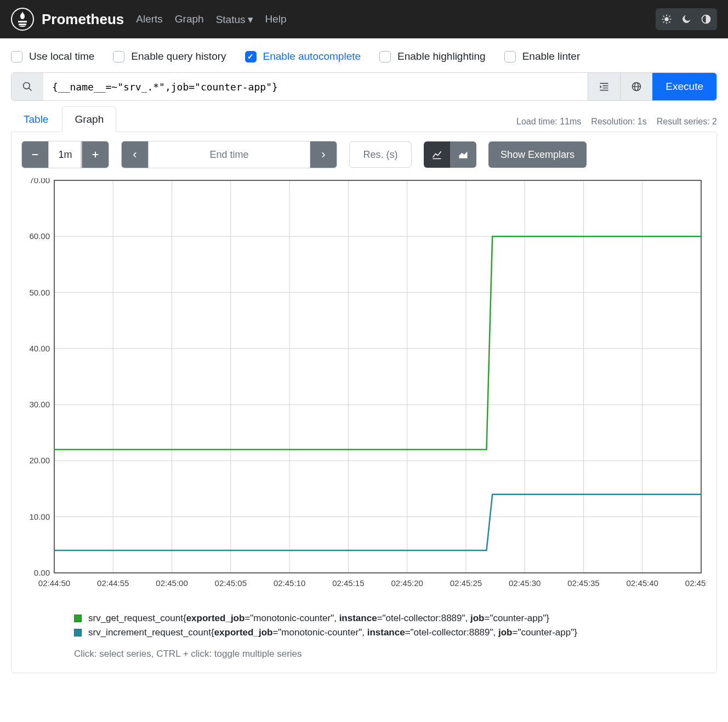 This screenshot has width=728, height=722. I want to click on legend-item-1: srv_get_request_count{exported_job="mono…, so click(390, 618).